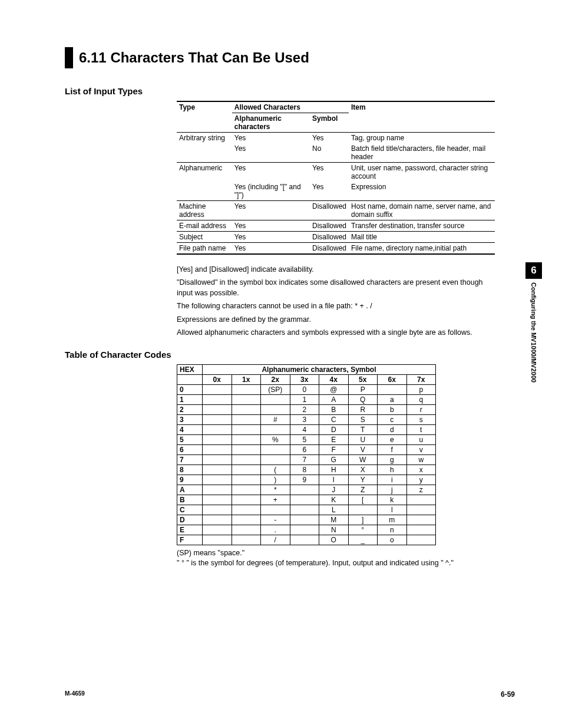 The height and width of the screenshot is (728, 562). I want to click on table-cell: A, so click(334, 400).